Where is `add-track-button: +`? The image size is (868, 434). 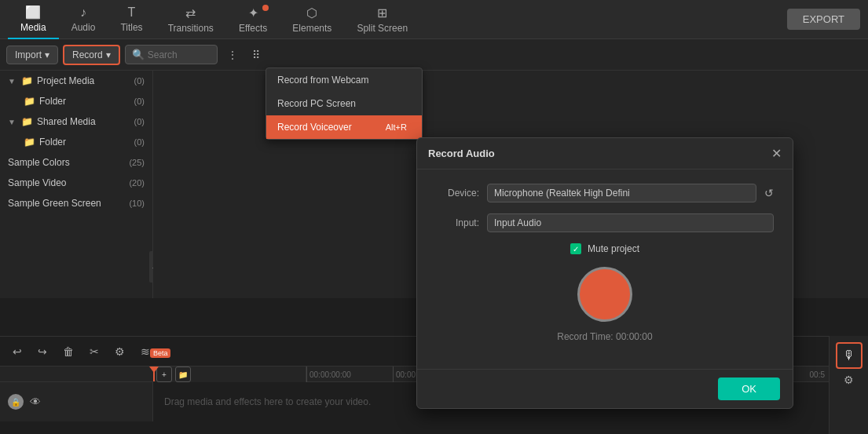 add-track-button: + is located at coordinates (164, 374).